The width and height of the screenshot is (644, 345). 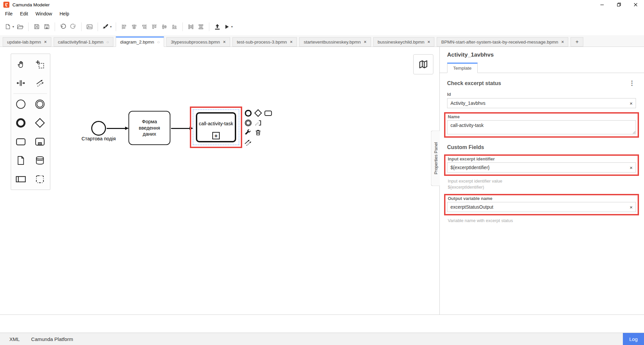 What do you see at coordinates (435, 158) in the screenshot?
I see `properties-panel-toggle: Properties Panel` at bounding box center [435, 158].